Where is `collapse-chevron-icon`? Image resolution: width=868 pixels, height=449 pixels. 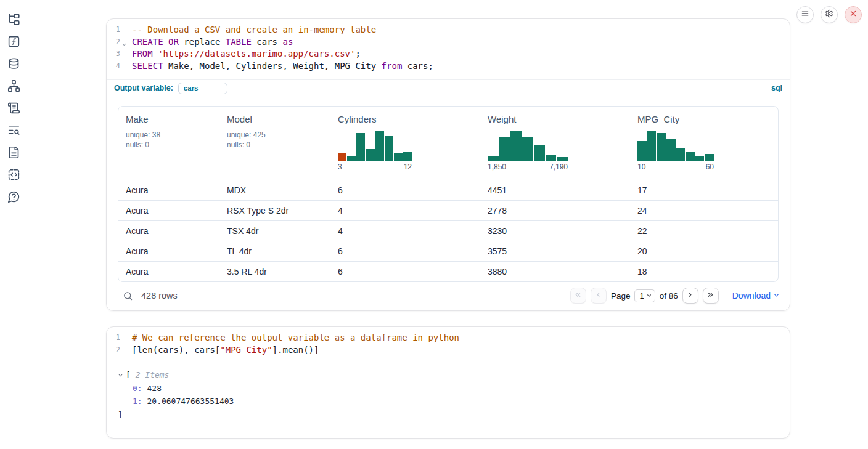 collapse-chevron-icon is located at coordinates (122, 376).